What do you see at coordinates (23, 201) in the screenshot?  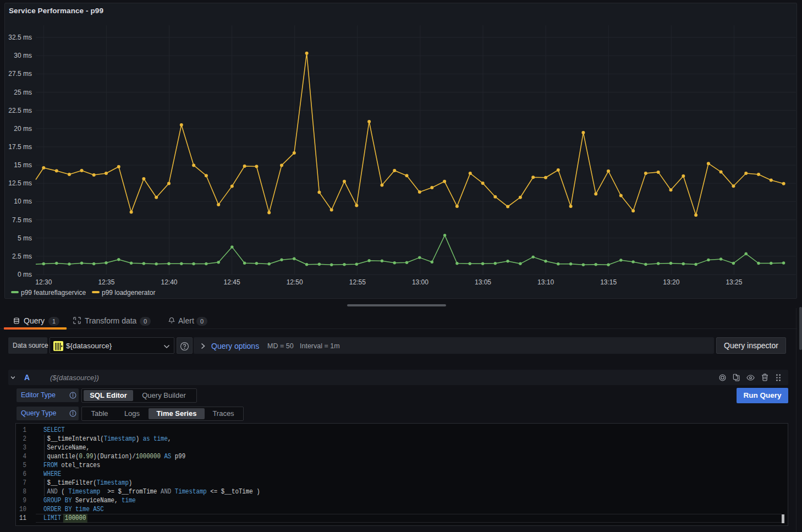 I see `svg-text: 10 ms` at bounding box center [23, 201].